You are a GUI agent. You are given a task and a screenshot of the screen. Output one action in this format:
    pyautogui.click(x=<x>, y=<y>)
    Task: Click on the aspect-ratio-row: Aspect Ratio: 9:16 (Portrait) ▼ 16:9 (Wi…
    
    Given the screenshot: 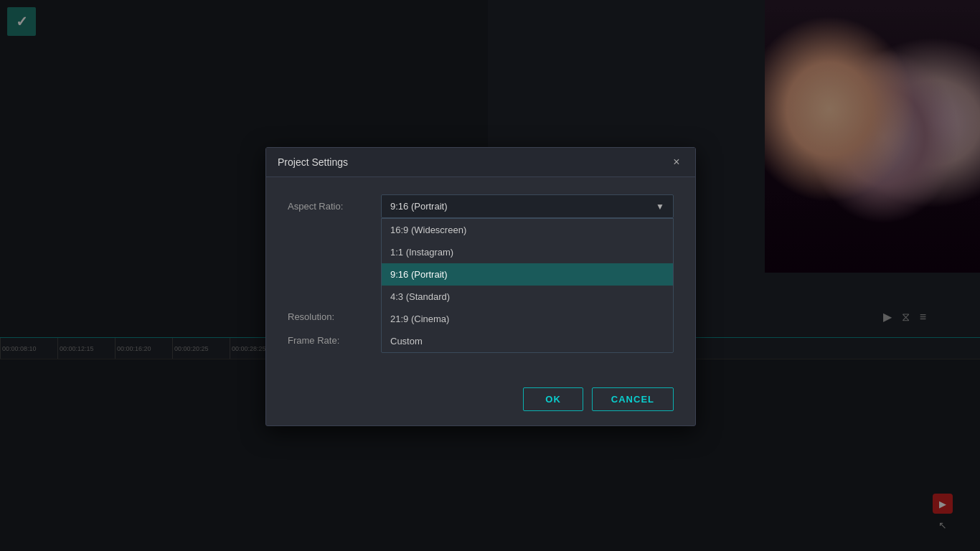 What is the action you would take?
    pyautogui.click(x=481, y=207)
    